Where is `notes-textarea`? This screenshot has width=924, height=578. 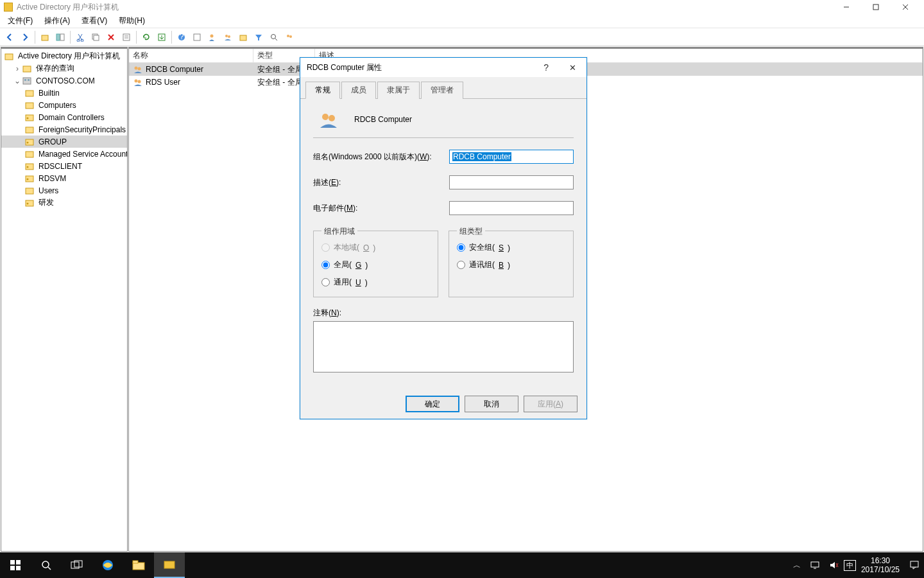 notes-textarea is located at coordinates (443, 347).